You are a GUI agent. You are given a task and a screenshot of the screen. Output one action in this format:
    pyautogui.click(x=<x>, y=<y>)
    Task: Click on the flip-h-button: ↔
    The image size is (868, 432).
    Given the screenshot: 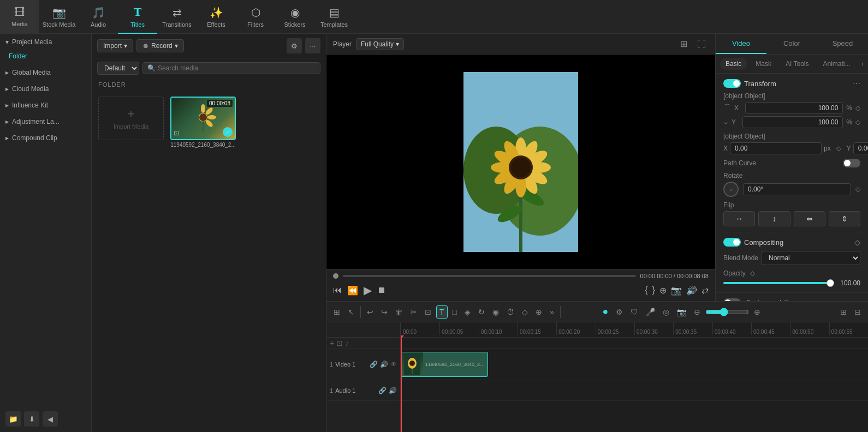 What is the action you would take?
    pyautogui.click(x=739, y=219)
    